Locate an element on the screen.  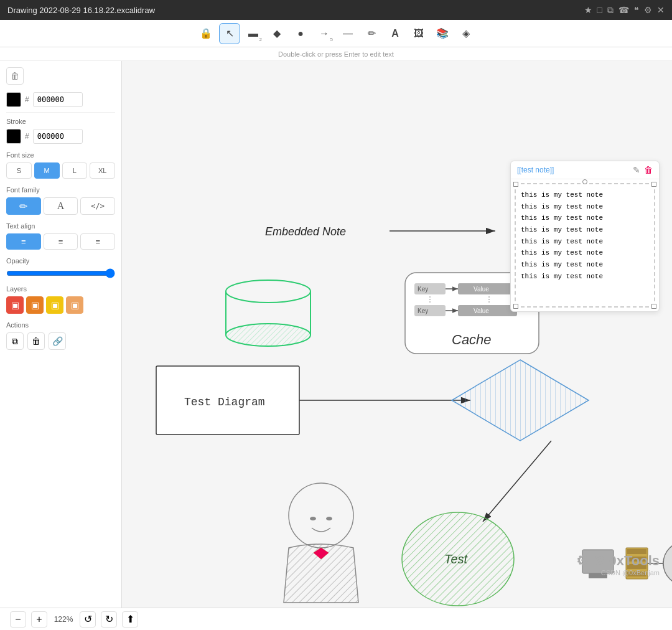
note-delete-button: 🗑 is located at coordinates (648, 170).